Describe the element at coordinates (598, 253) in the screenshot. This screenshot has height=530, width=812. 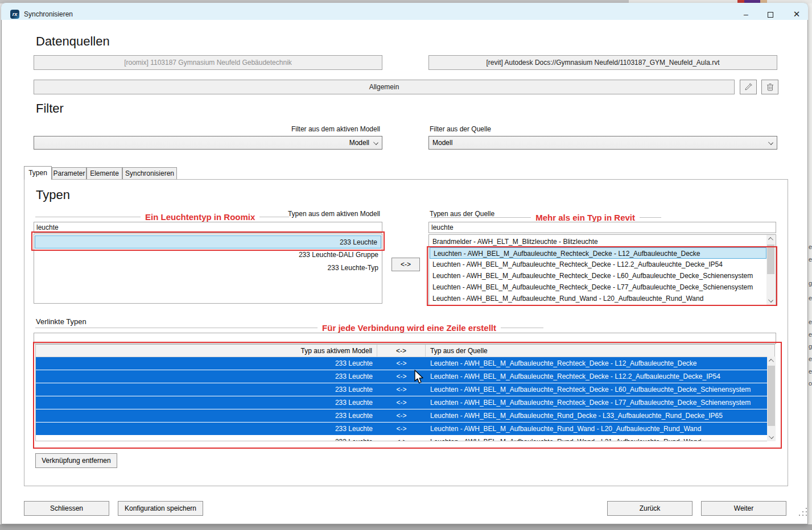
I see `list-item-selected: Leuchten - AWH_BEL_M_Aufbauleuchte_Recht…` at that location.